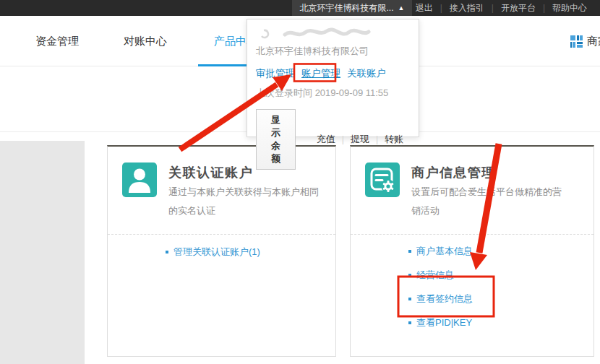 Image resolution: width=600 pixels, height=364 pixels. I want to click on top-bar: 北京环宇佳博科技有限... ▲ 退出 | 接入指引 | 开放平台 | 帮助中心, so click(300, 8).